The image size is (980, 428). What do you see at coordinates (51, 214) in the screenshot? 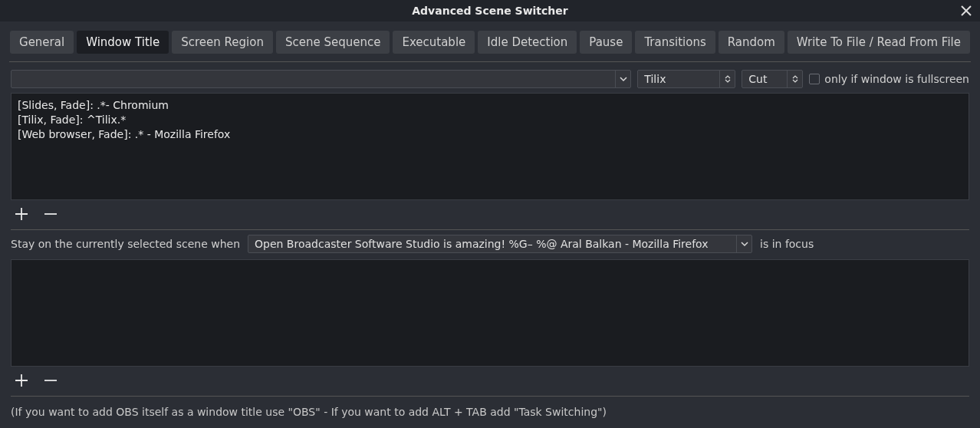
I see `remove-rule-button` at bounding box center [51, 214].